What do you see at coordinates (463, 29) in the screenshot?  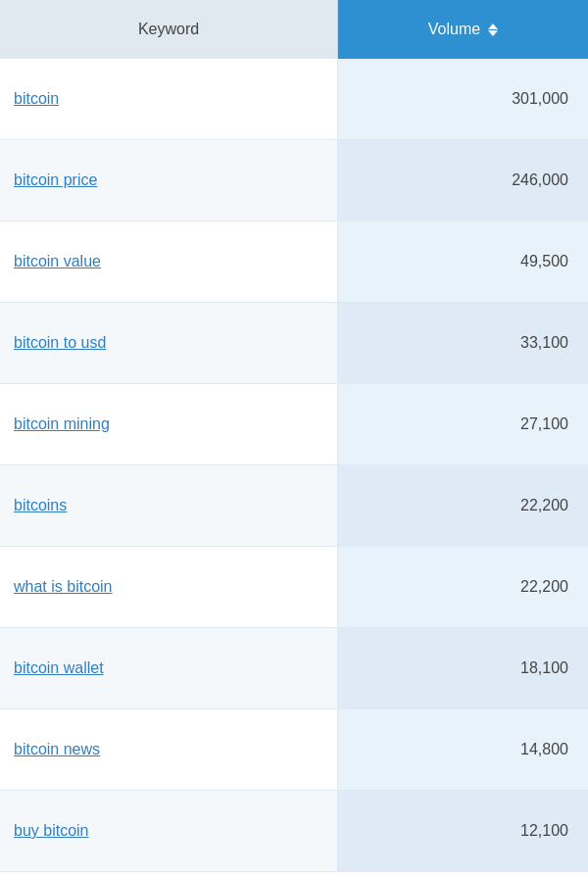 I see `volume-column-header: Volume` at bounding box center [463, 29].